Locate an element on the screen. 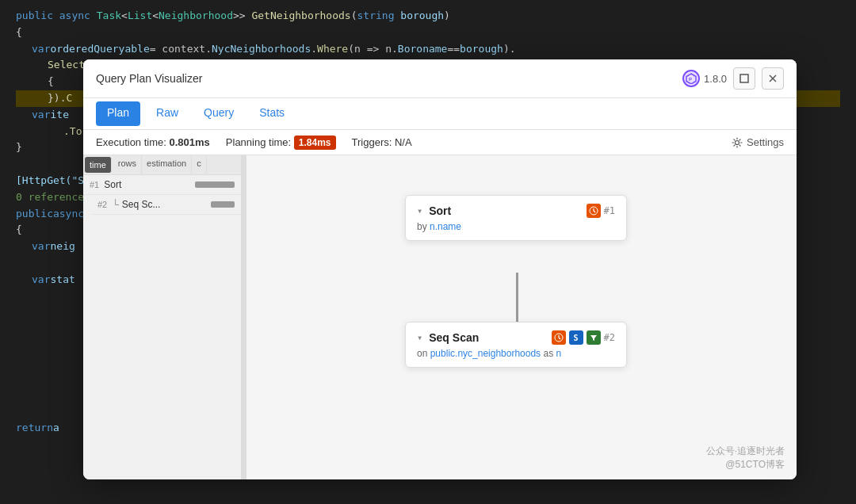  tree-row-sort: #1 Sort is located at coordinates (162, 185).